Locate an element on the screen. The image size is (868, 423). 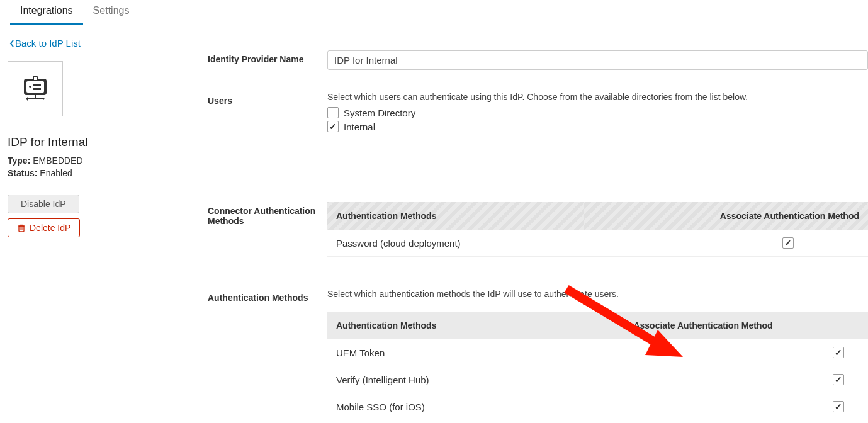
table-row: Mobile SSO (for iOS) is located at coordinates (598, 407).